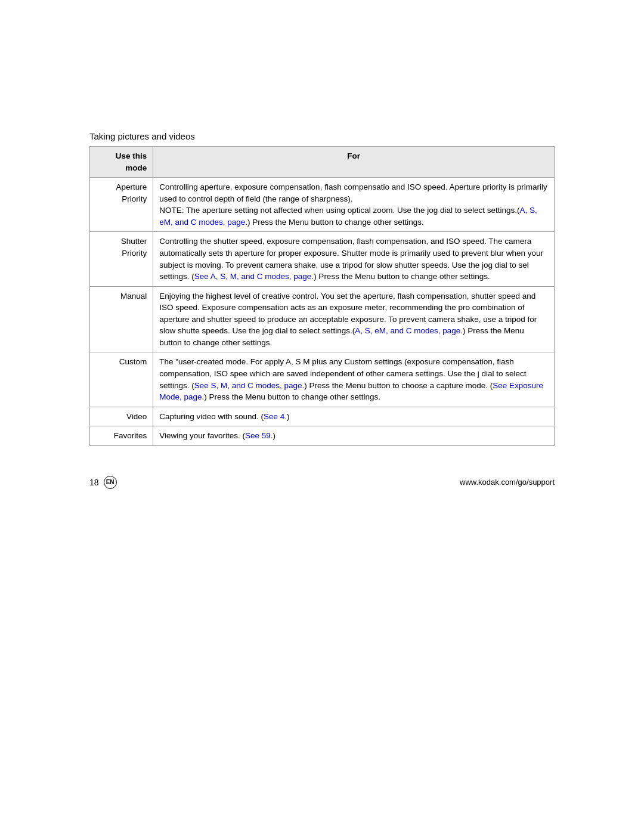 The width and height of the screenshot is (644, 833). Describe the element at coordinates (322, 379) in the screenshot. I see `table-row: Custom The "user-created mode. For apply…` at that location.